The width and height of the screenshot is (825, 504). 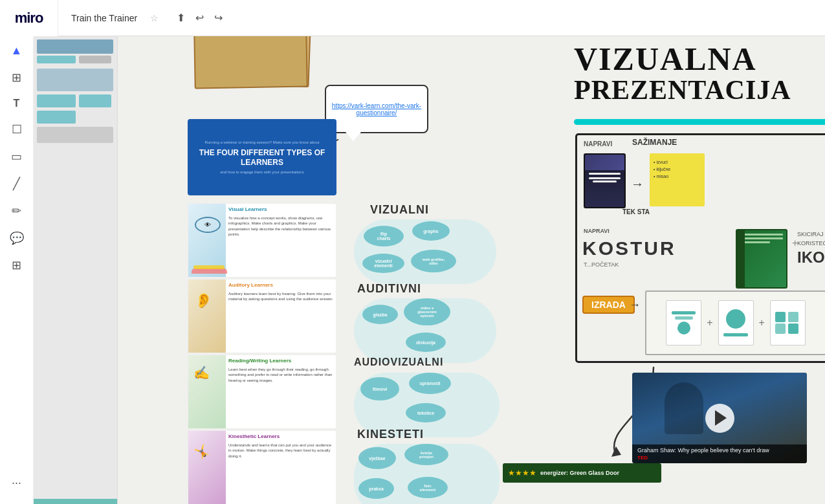 I want to click on slide-desc: and how to engage them with your present…, so click(x=261, y=172).